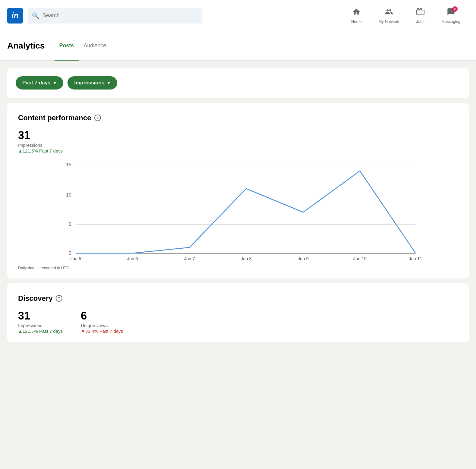 The image size is (476, 469). I want to click on home-icon, so click(356, 13).